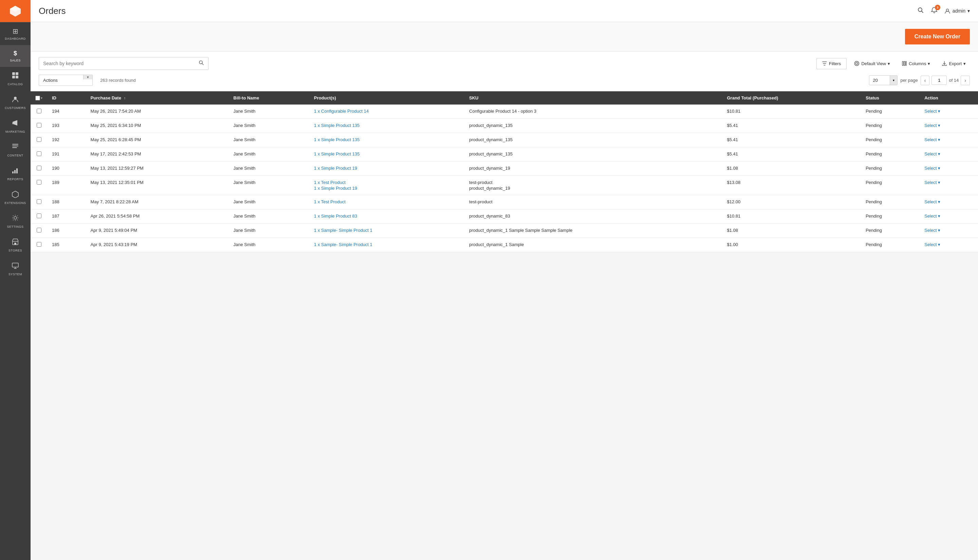 This screenshot has height=560, width=978. Describe the element at coordinates (15, 84) in the screenshot. I see `sidebar-item-label: CATALOG` at that location.